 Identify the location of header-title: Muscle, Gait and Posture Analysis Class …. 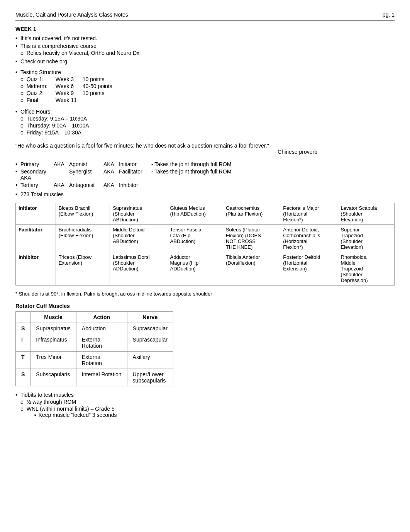
(72, 15).